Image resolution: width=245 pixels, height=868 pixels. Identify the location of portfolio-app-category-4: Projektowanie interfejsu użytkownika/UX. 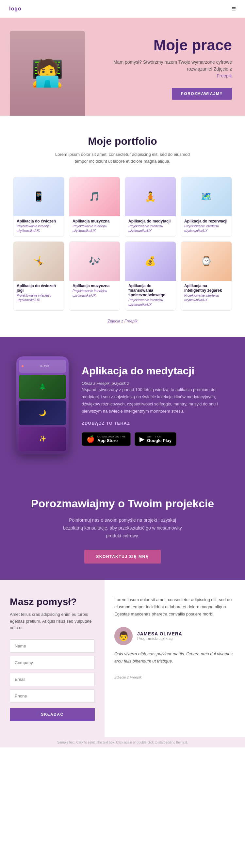
(38, 298).